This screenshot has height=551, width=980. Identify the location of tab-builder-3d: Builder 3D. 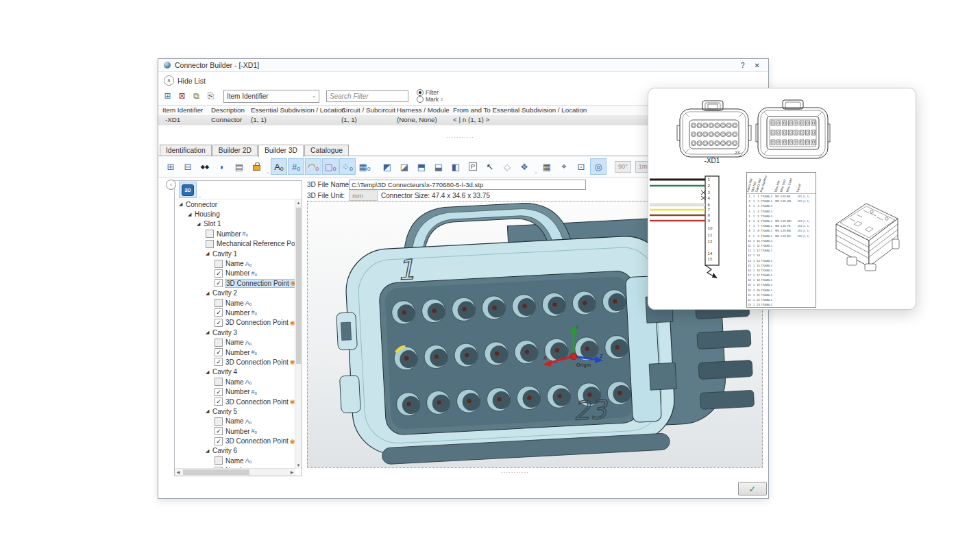
(281, 151).